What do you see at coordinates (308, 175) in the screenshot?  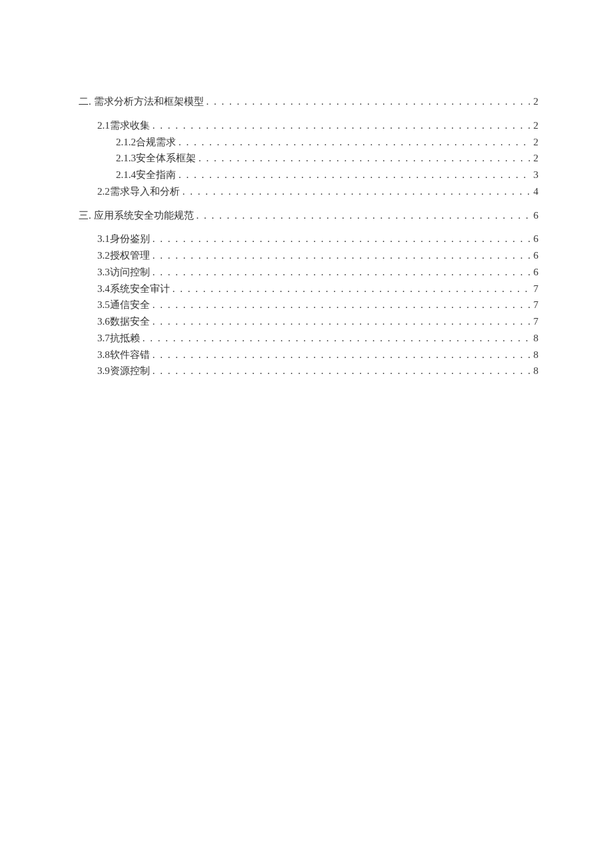 I see `toc-entry: 2.1.4安全指南3` at bounding box center [308, 175].